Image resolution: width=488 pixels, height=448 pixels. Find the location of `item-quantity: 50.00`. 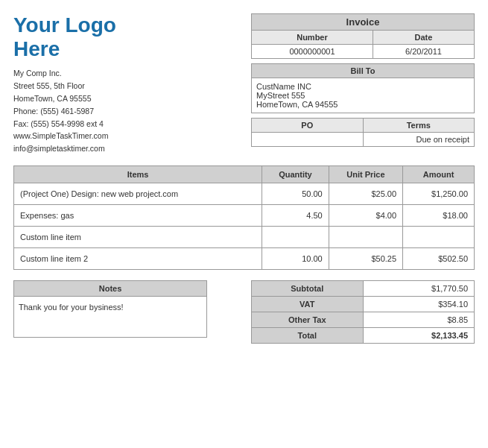

item-quantity: 50.00 is located at coordinates (296, 194).